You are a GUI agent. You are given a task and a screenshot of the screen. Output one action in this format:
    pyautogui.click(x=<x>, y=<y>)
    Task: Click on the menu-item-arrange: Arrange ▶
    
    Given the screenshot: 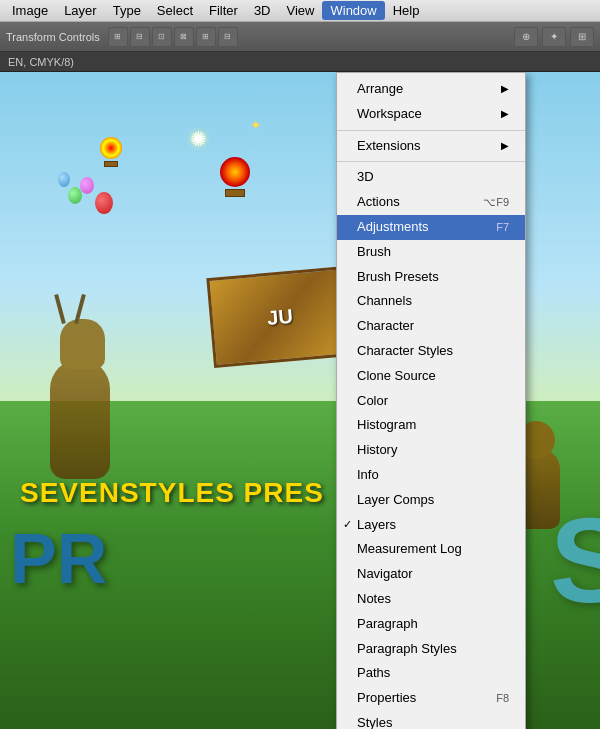 What is the action you would take?
    pyautogui.click(x=431, y=90)
    